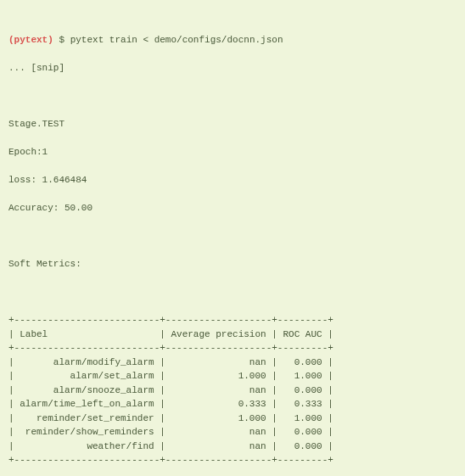 The width and height of the screenshot is (465, 476). Describe the element at coordinates (232, 68) in the screenshot. I see `snip-line: ... [snip]` at that location.